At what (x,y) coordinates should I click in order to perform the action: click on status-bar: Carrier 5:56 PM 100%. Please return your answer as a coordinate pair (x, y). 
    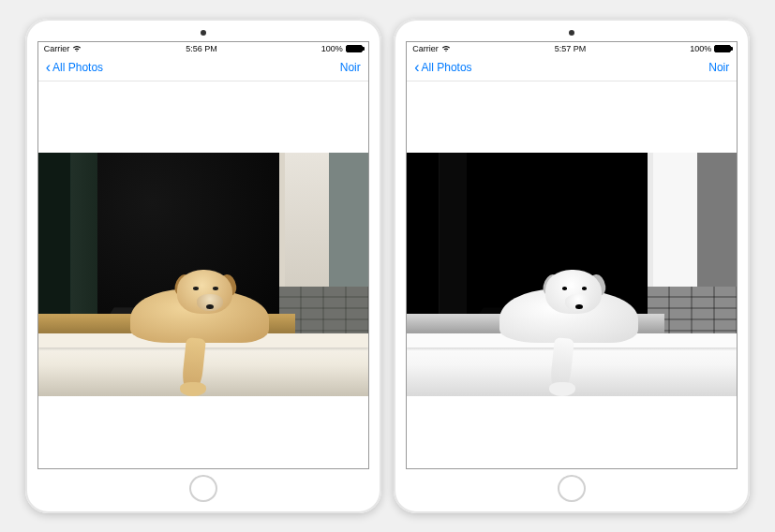
    Looking at the image, I should click on (203, 49).